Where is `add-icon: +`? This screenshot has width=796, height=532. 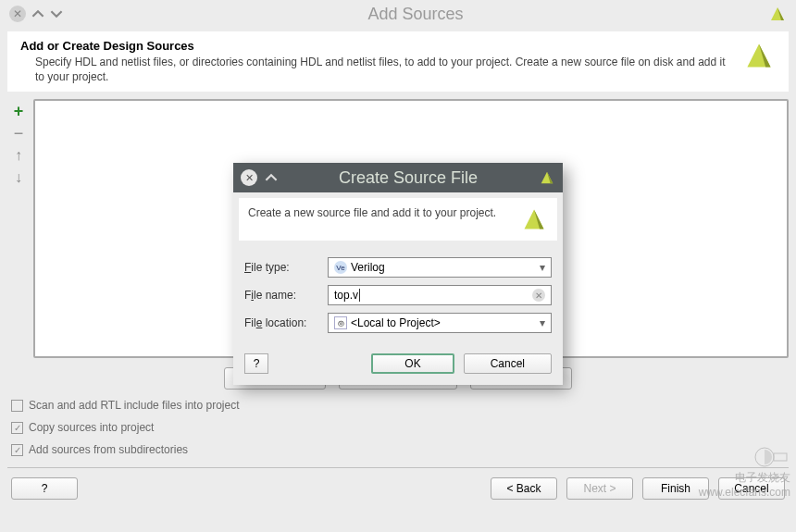 add-icon: + is located at coordinates (19, 111).